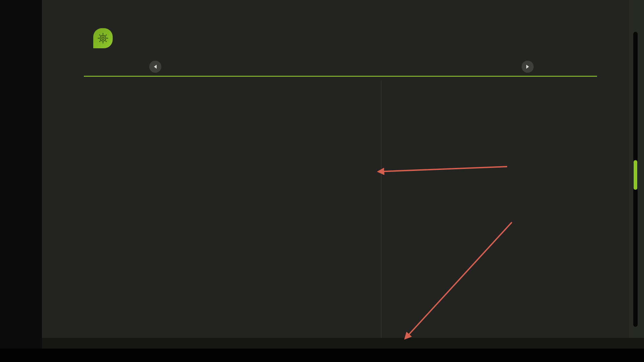 The image size is (644, 362). What do you see at coordinates (528, 67) in the screenshot?
I see `chevron-right-icon` at bounding box center [528, 67].